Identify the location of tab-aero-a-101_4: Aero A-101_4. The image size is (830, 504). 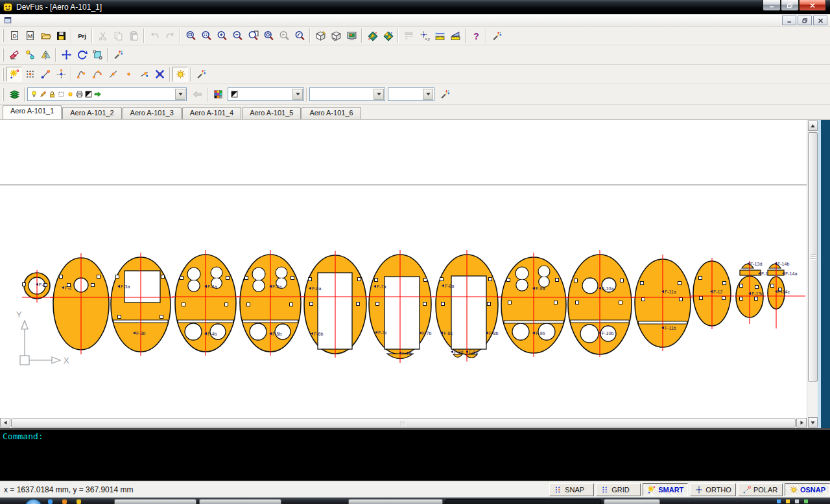
(211, 113).